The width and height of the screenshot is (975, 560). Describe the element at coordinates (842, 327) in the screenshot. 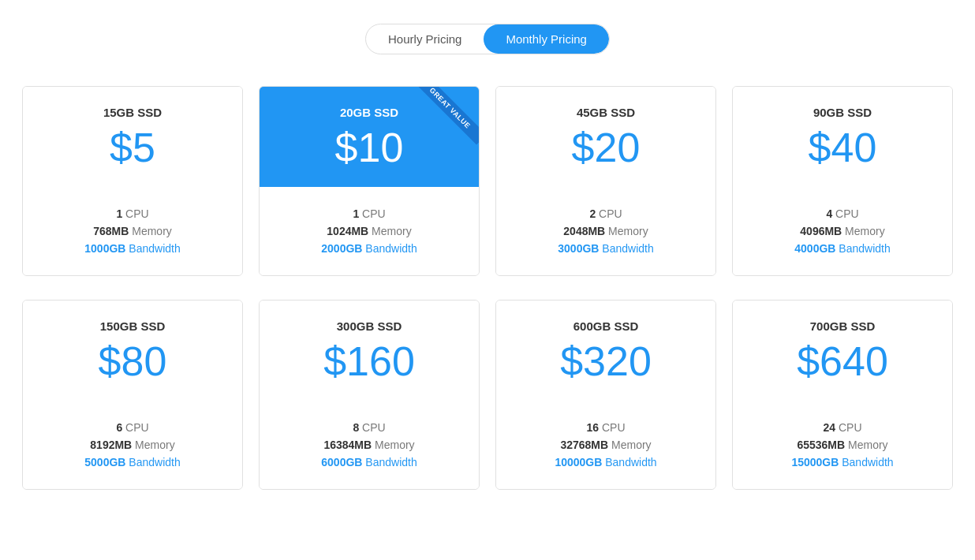

I see `card-storage: 700GB SSD` at that location.